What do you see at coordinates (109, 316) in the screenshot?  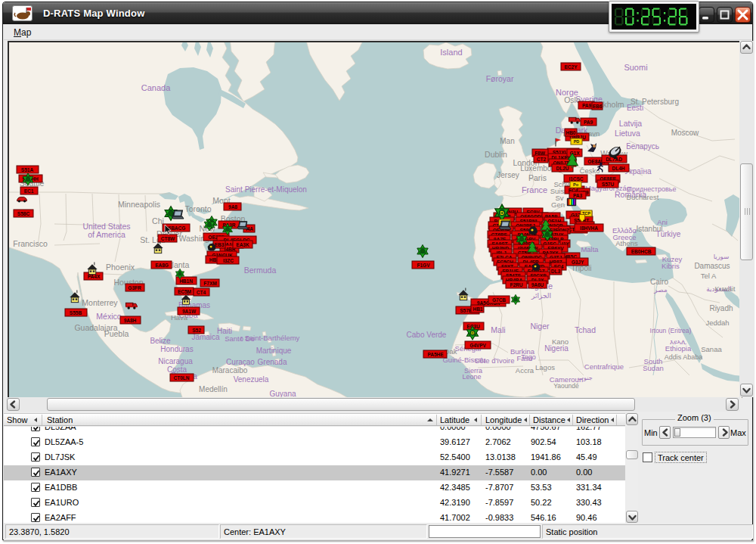 I see `svg-text: México` at bounding box center [109, 316].